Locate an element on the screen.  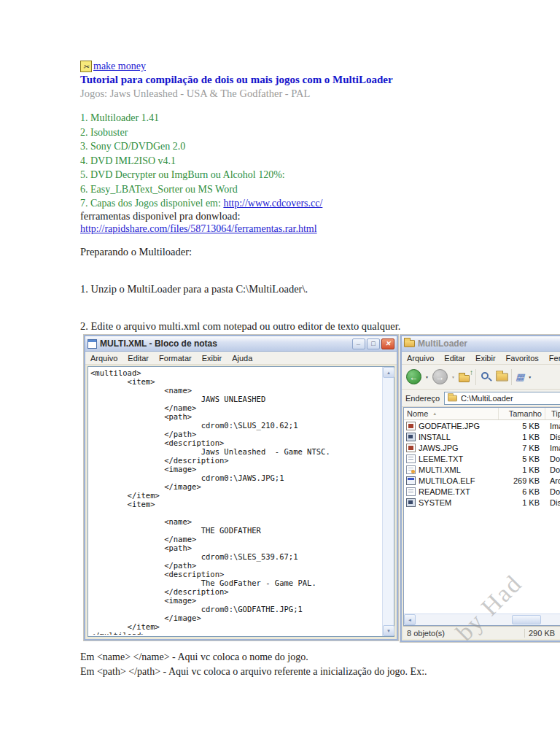
total-size: 290 KB is located at coordinates (542, 633).